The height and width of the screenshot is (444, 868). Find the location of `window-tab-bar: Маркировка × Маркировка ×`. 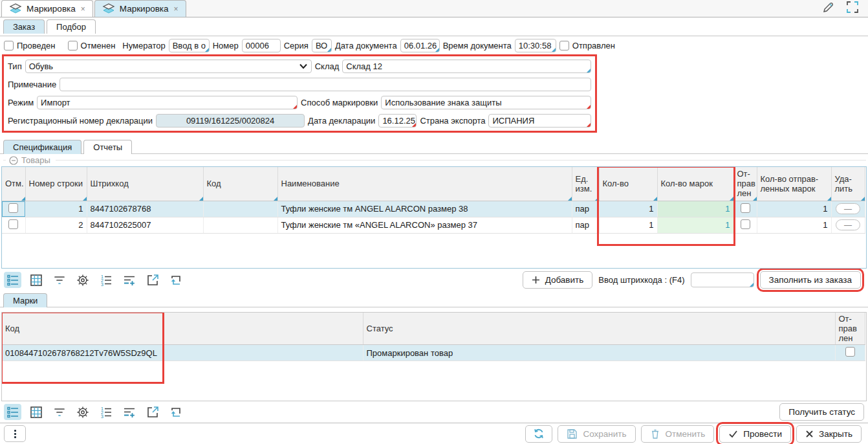

window-tab-bar: Маркировка × Маркировка × is located at coordinates (434, 9).